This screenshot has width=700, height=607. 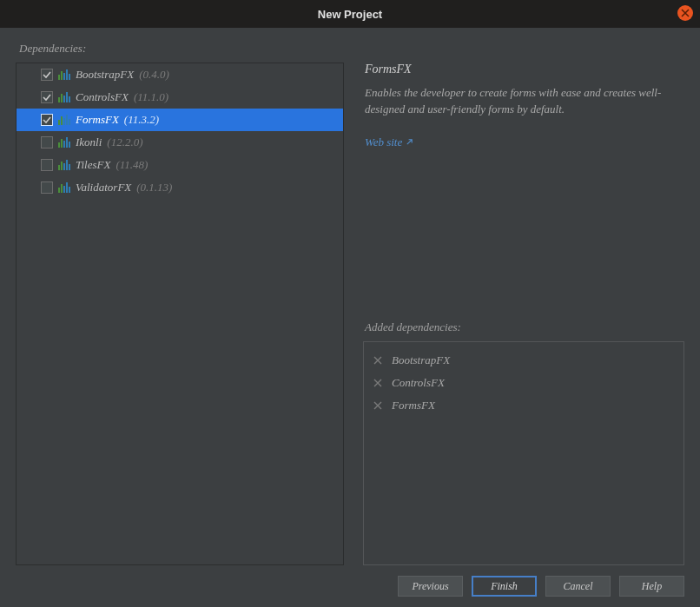 I want to click on dependency-name: TilesFX, so click(x=93, y=165).